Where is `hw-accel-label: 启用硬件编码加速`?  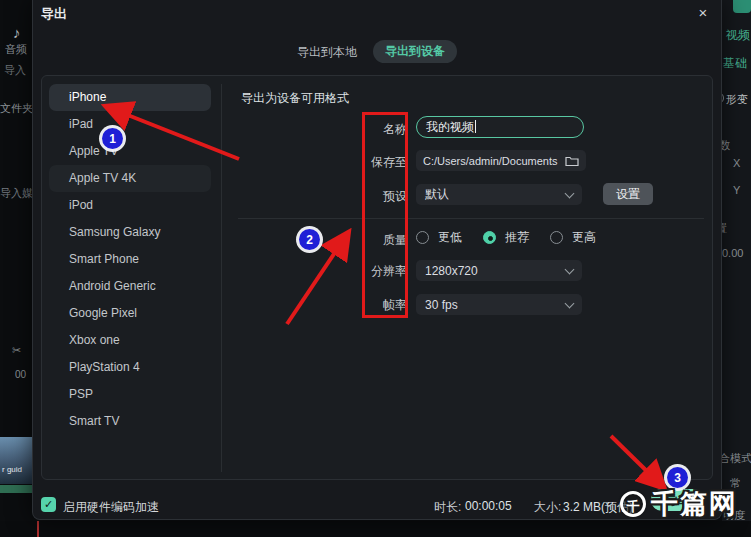 hw-accel-label: 启用硬件编码加速 is located at coordinates (111, 508).